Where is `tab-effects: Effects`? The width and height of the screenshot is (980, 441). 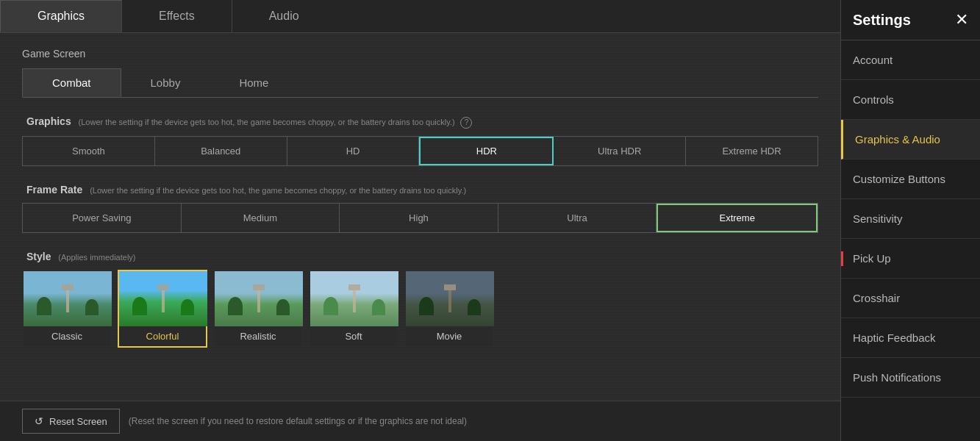 tab-effects: Effects is located at coordinates (177, 16).